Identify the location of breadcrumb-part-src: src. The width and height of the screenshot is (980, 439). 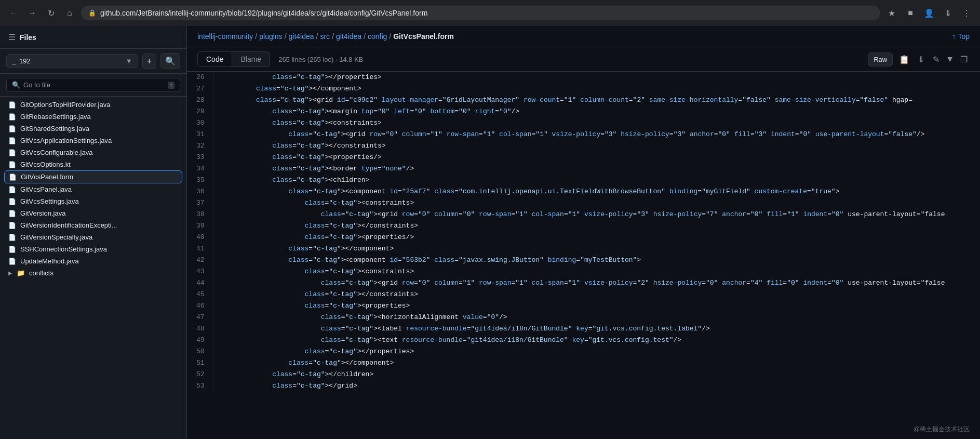
(325, 36).